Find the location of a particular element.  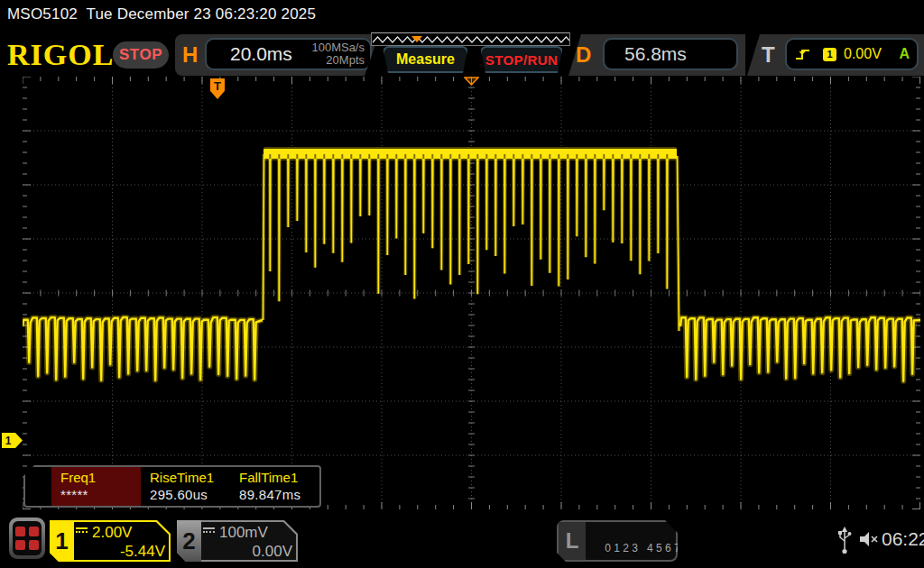

delay-label: D is located at coordinates (583, 55).